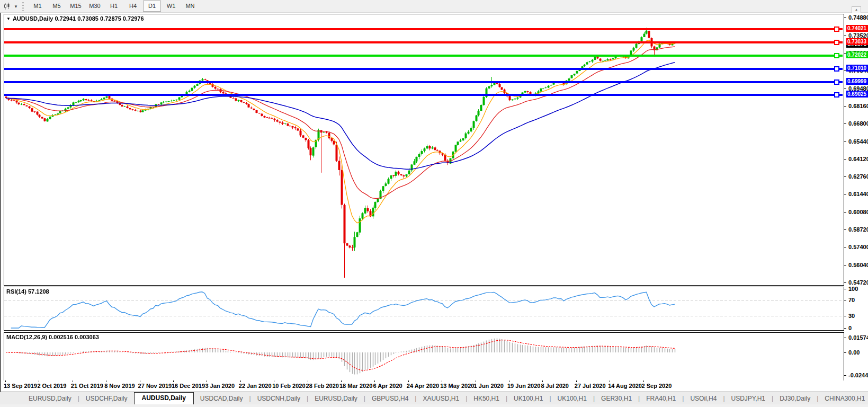  I want to click on timeframe-button-d1: D1, so click(152, 6).